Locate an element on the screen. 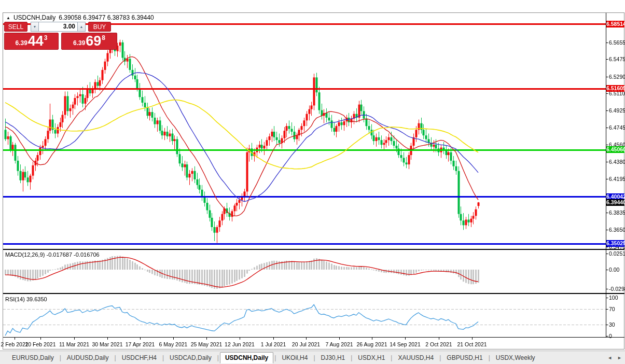 The width and height of the screenshot is (625, 364). volume-increase-button: ▲ is located at coordinates (81, 27).